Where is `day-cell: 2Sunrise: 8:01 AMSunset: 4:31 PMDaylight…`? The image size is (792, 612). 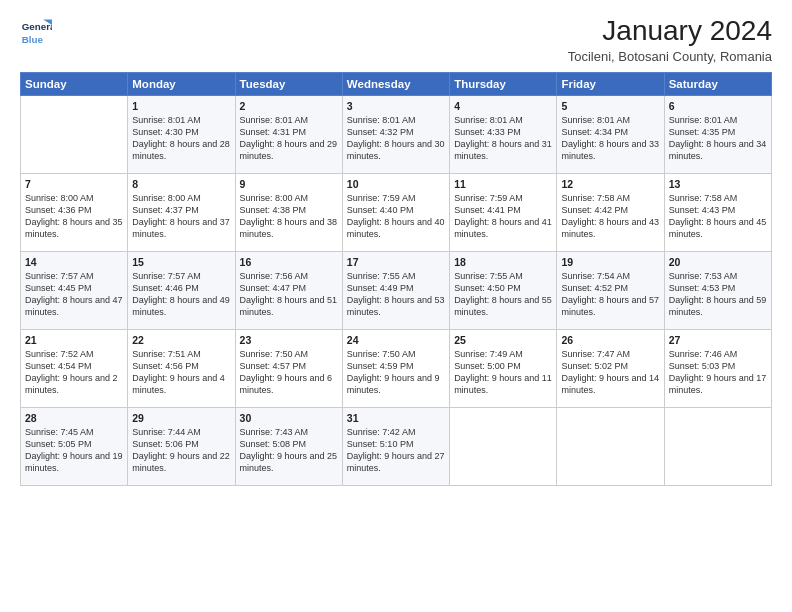
day-cell: 2Sunrise: 8:01 AMSunset: 4:31 PMDaylight… is located at coordinates (288, 134).